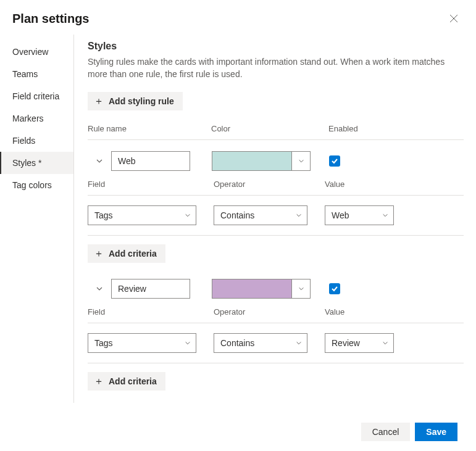 Image resolution: width=476 pixels, height=451 pixels. What do you see at coordinates (343, 128) in the screenshot?
I see `column-header-enabled: Enabled` at bounding box center [343, 128].